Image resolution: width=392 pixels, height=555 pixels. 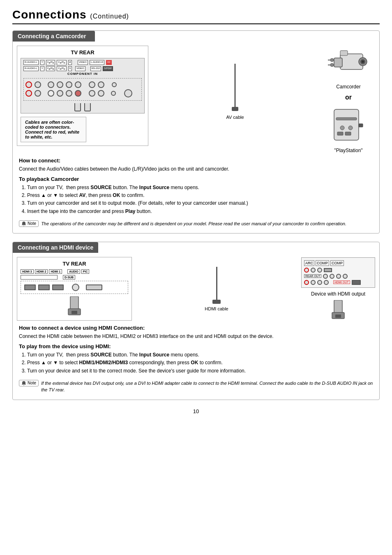 What do you see at coordinates (196, 169) in the screenshot?
I see `how-to-connect-text: Connect the Audio/Video cables between t…` at bounding box center [196, 169].